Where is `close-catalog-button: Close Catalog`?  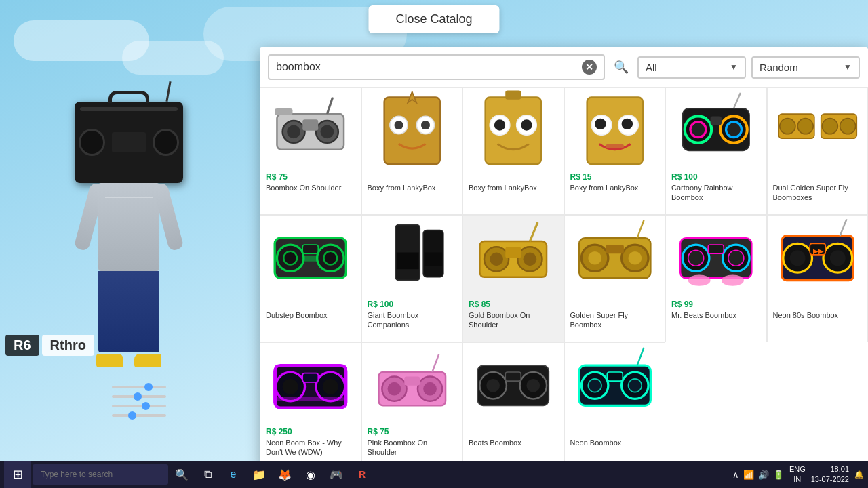
close-catalog-button: Close Catalog is located at coordinates (434, 19).